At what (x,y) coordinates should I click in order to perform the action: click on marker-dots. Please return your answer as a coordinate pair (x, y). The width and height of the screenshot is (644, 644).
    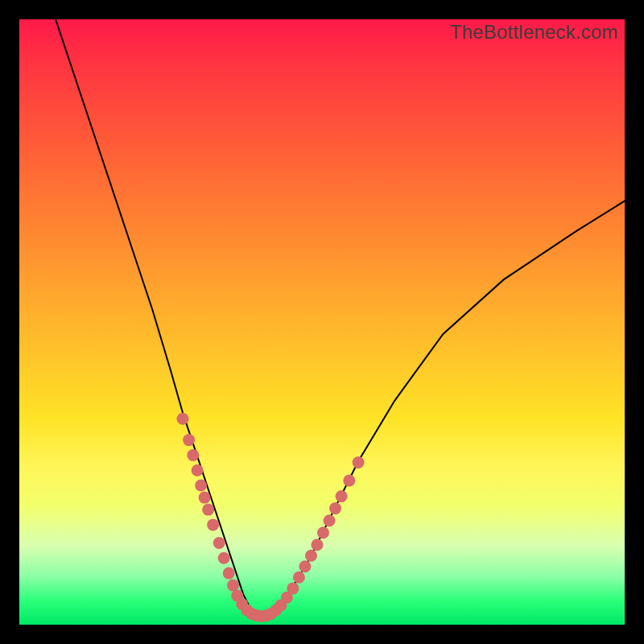
    Looking at the image, I should click on (270, 518).